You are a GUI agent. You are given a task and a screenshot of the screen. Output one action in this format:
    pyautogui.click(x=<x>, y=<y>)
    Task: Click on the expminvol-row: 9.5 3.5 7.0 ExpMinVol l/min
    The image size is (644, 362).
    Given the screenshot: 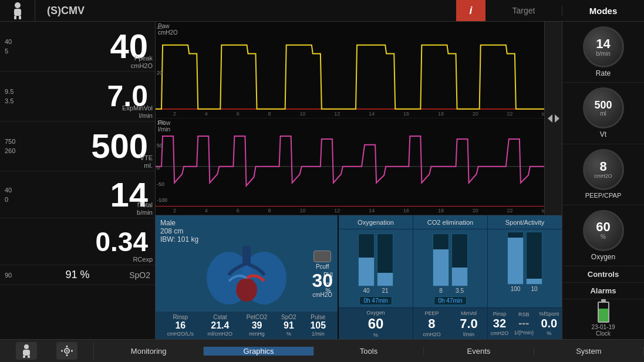 What is the action you would take?
    pyautogui.click(x=77, y=96)
    